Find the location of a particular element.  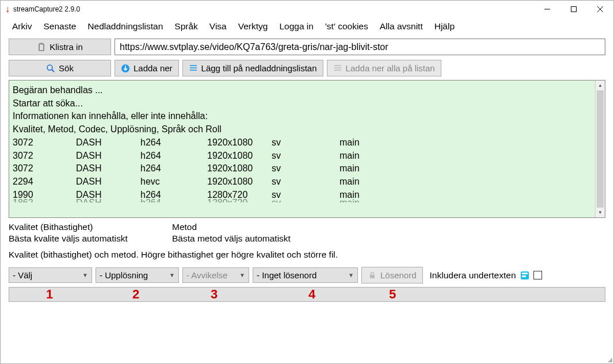

deviation-select: - Avvikelse ▼ is located at coordinates (216, 275).